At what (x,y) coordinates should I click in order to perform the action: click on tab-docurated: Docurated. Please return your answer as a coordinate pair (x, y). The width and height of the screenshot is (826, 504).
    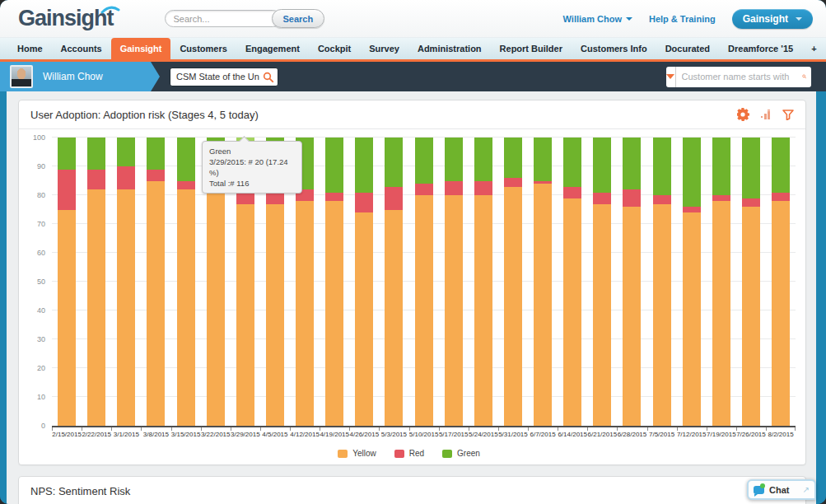
    Looking at the image, I should click on (688, 49).